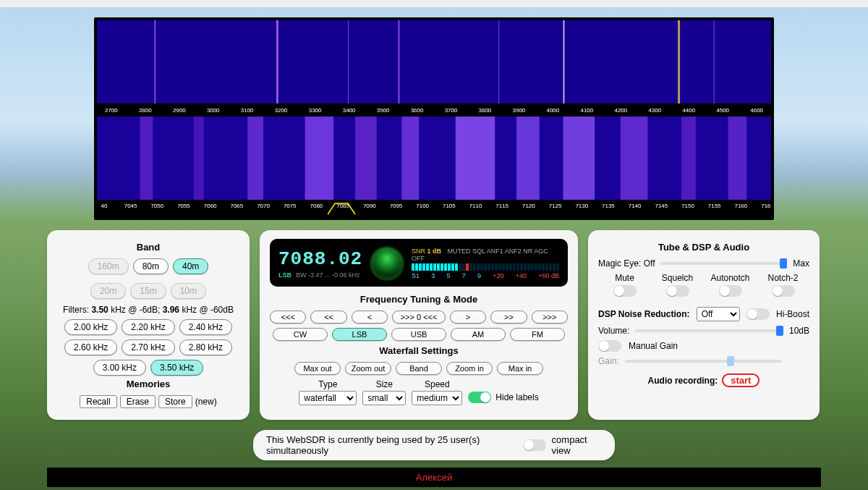 The image size is (868, 490). I want to click on mode-fm-button: FM, so click(537, 334).